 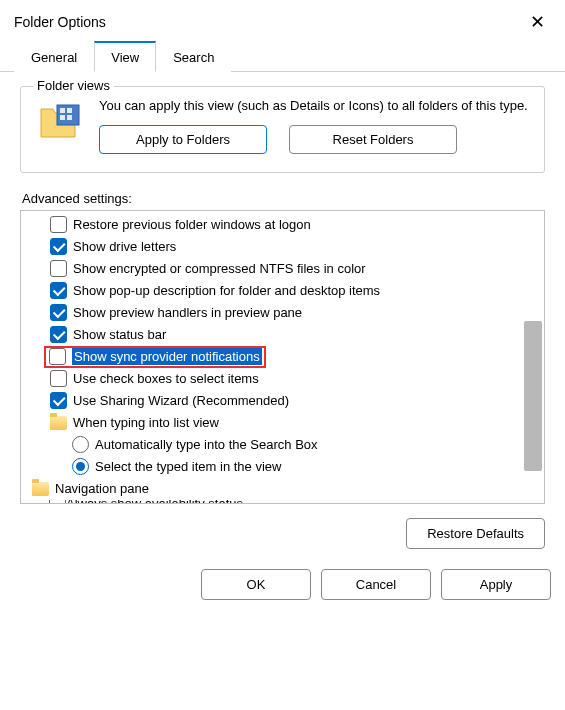 What do you see at coordinates (286, 313) in the screenshot?
I see `opt-show-preview: Show preview handlers in preview pane` at bounding box center [286, 313].